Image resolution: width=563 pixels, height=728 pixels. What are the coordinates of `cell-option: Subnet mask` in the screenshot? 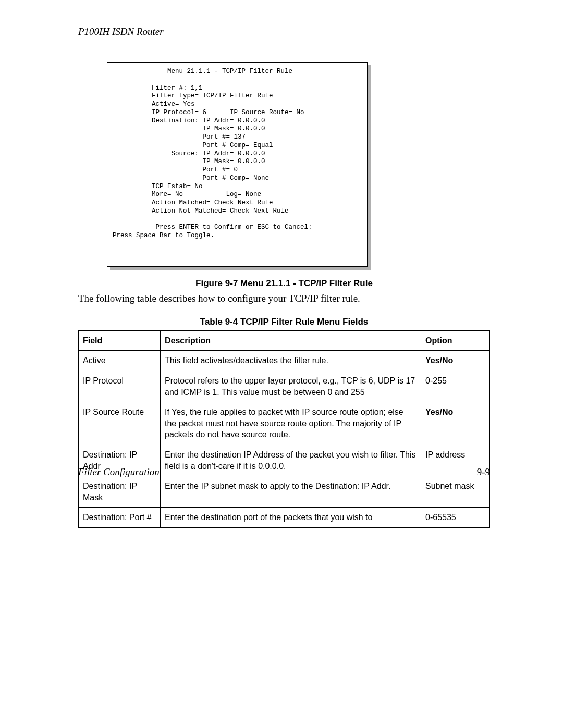 It's located at (456, 492).